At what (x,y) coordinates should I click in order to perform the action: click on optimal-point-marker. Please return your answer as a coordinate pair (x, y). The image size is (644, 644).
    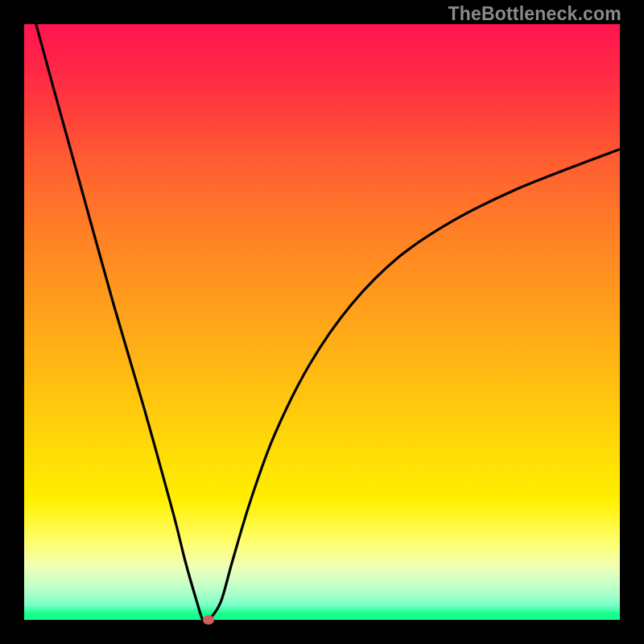
    Looking at the image, I should click on (208, 620).